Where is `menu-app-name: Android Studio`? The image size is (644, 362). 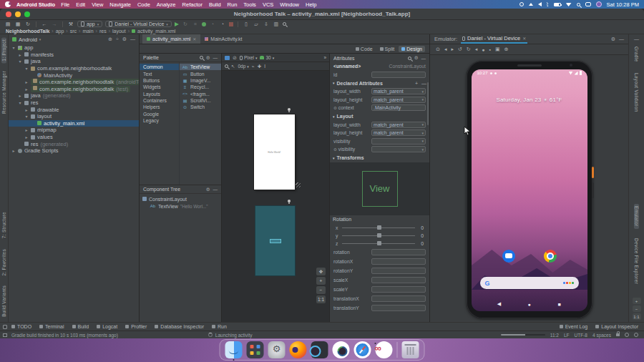 menu-app-name: Android Studio is located at coordinates (36, 4).